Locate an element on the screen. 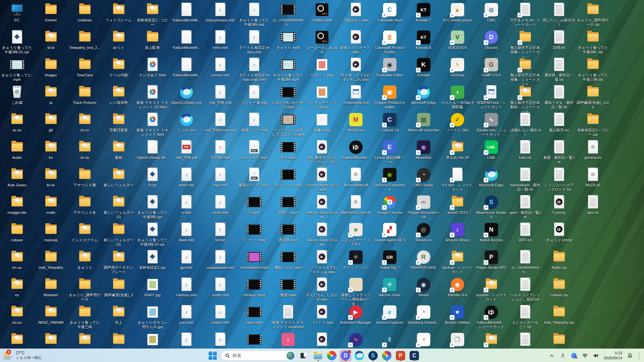 This screenshot has width=644, height=362. desktop-icon: F.mp4 is located at coordinates (254, 204).